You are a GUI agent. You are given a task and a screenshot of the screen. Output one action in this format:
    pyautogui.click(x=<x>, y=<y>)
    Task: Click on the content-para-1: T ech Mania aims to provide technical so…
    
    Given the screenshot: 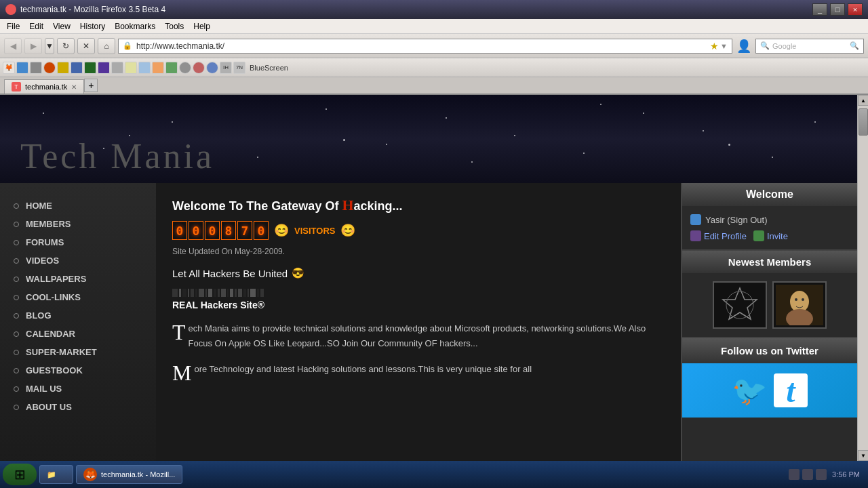 What is the action you would take?
    pyautogui.click(x=418, y=336)
    